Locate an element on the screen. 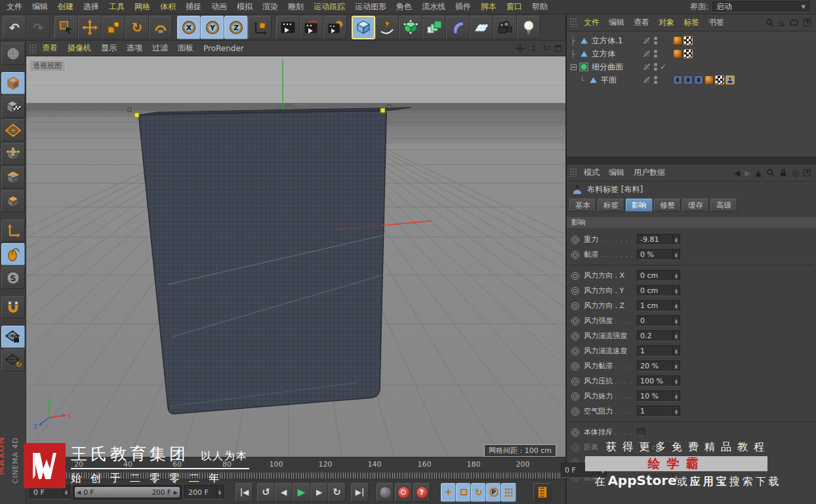 The height and width of the screenshot is (504, 816). stickiness-field: 0 %▲▼ is located at coordinates (659, 254).